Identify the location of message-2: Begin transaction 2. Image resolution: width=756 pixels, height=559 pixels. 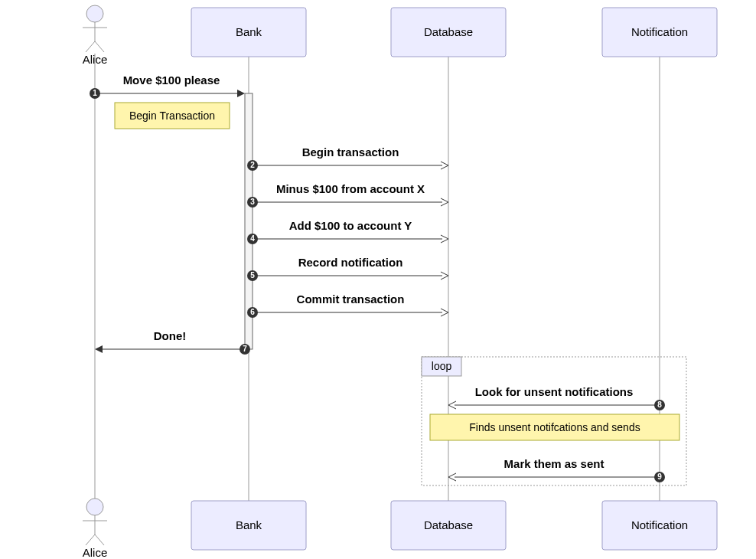
(347, 158).